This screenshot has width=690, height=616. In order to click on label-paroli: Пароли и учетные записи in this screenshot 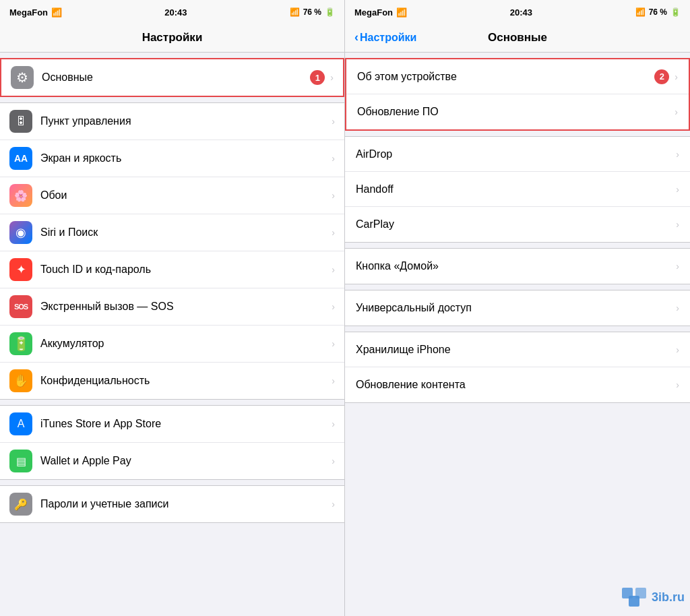, I will do `click(186, 504)`.